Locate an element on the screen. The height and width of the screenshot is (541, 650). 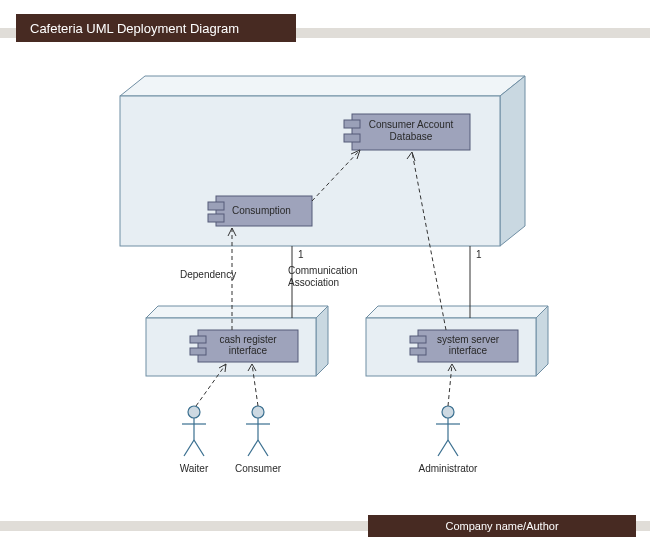
actor-administrator: Administrator is located at coordinates (449, 440).